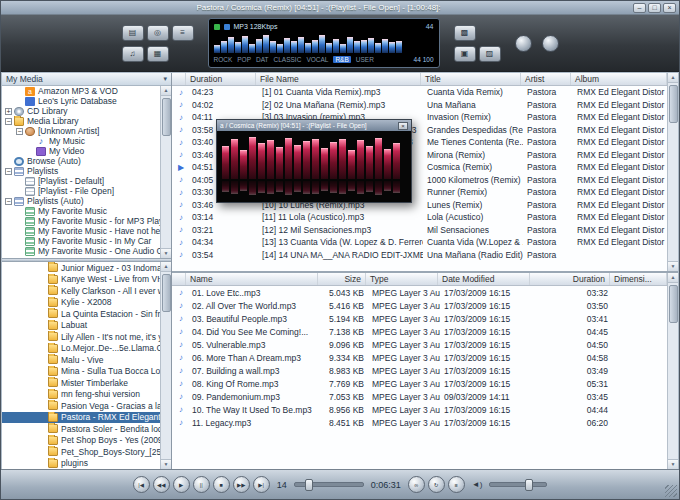 This screenshot has width=680, height=500. What do you see at coordinates (420, 422) in the screenshot?
I see `file-row: ♪11. Legacy.mp38.451 KBMPEG Layer 3 Audi…` at bounding box center [420, 422].